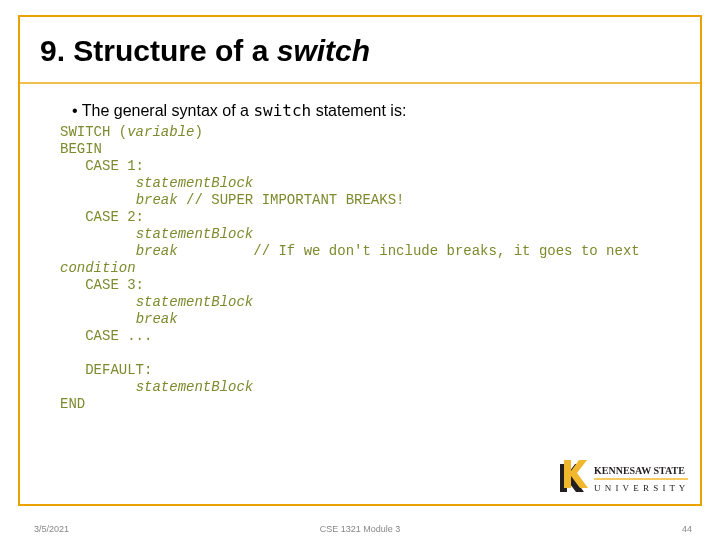 The height and width of the screenshot is (540, 720). What do you see at coordinates (157, 251) in the screenshot?
I see `code-l8-it: break` at bounding box center [157, 251].